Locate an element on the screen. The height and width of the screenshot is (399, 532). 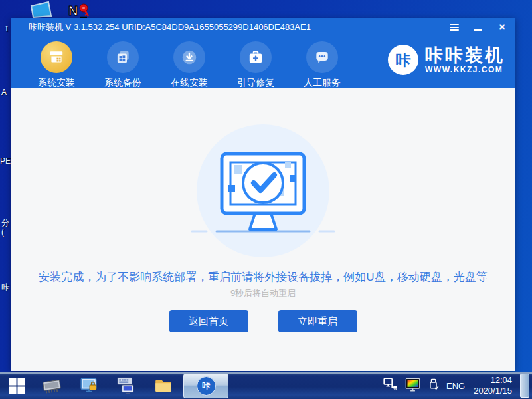
monitor-check-icon is located at coordinates (263, 192).